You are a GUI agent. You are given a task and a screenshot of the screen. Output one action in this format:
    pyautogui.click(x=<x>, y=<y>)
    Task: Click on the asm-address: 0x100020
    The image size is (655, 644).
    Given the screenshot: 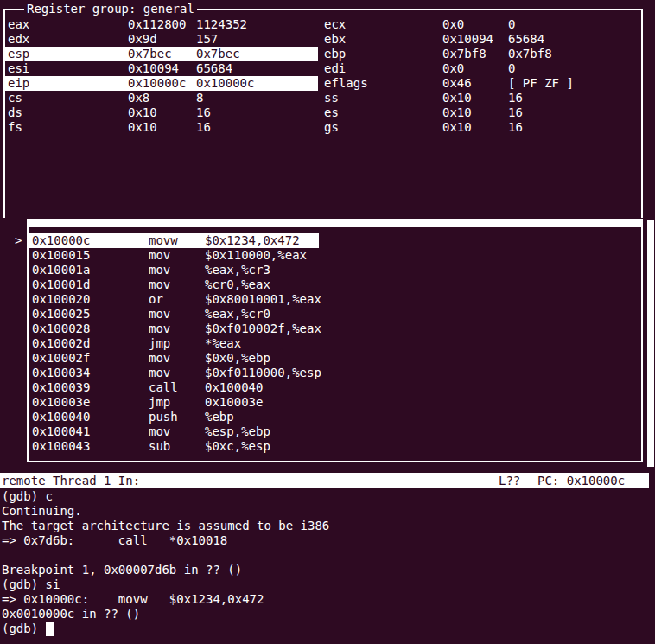 What is the action you would take?
    pyautogui.click(x=60, y=299)
    